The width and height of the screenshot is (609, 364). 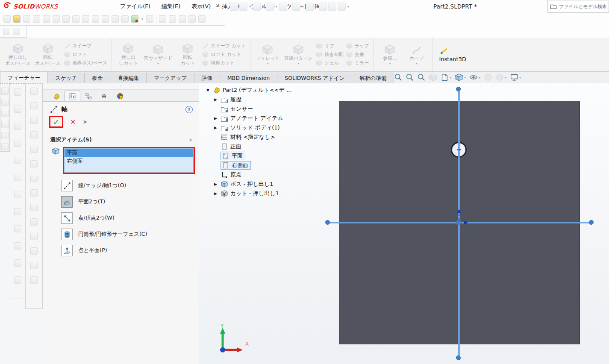 I want to click on hide-show-dropdown-icon: ▾, so click(x=480, y=78).